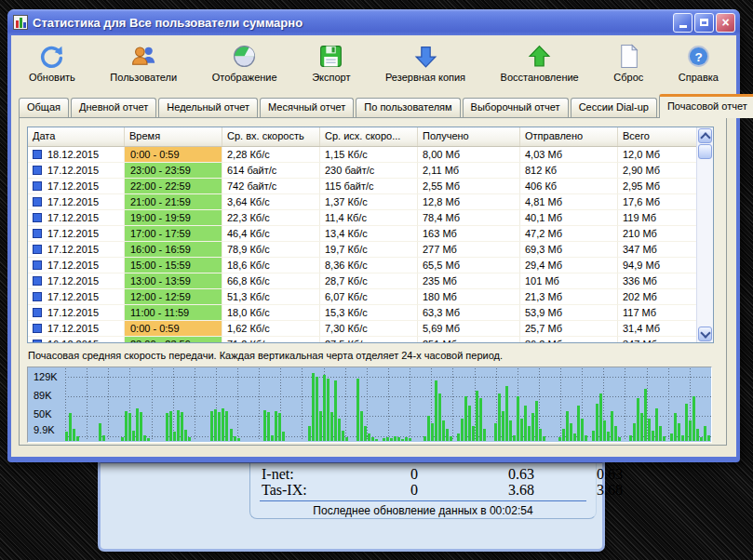 The height and width of the screenshot is (560, 753). Describe the element at coordinates (469, 137) in the screenshot. I see `column-header-received: Получено` at that location.